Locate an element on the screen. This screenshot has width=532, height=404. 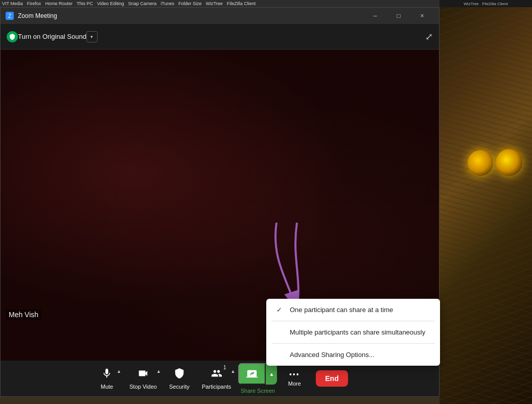
restore-button: □ is located at coordinates (399, 16).